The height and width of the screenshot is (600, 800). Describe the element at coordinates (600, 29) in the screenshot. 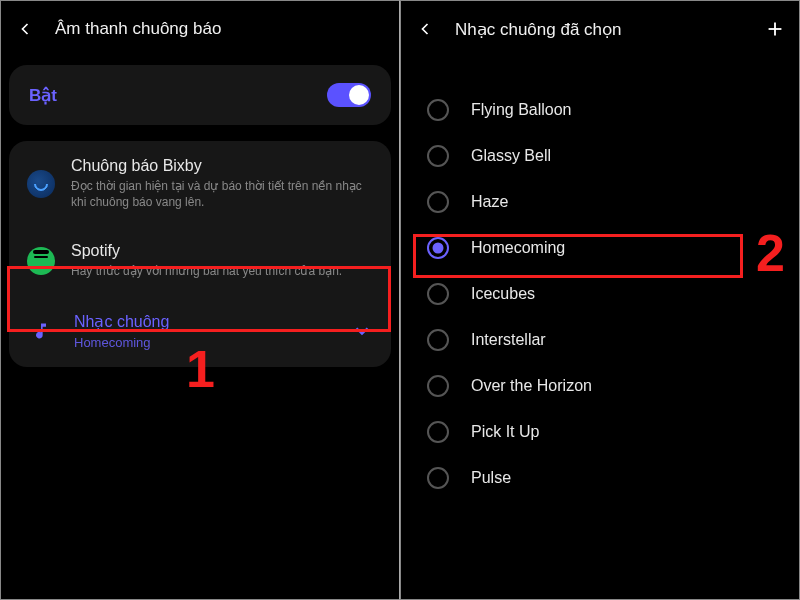

I see `header: Nhạc chuông đã chọn` at that location.